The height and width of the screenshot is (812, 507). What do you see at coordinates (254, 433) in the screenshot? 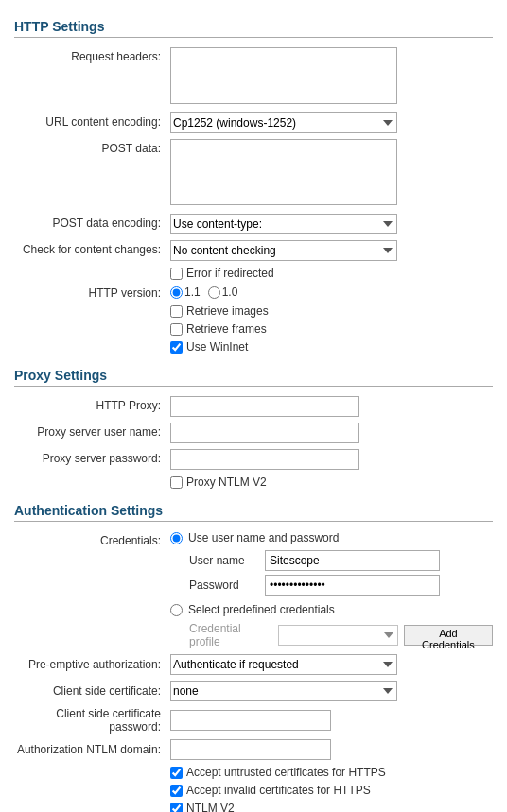
I see `proxy-username-row: Proxy server user name:` at bounding box center [254, 433].